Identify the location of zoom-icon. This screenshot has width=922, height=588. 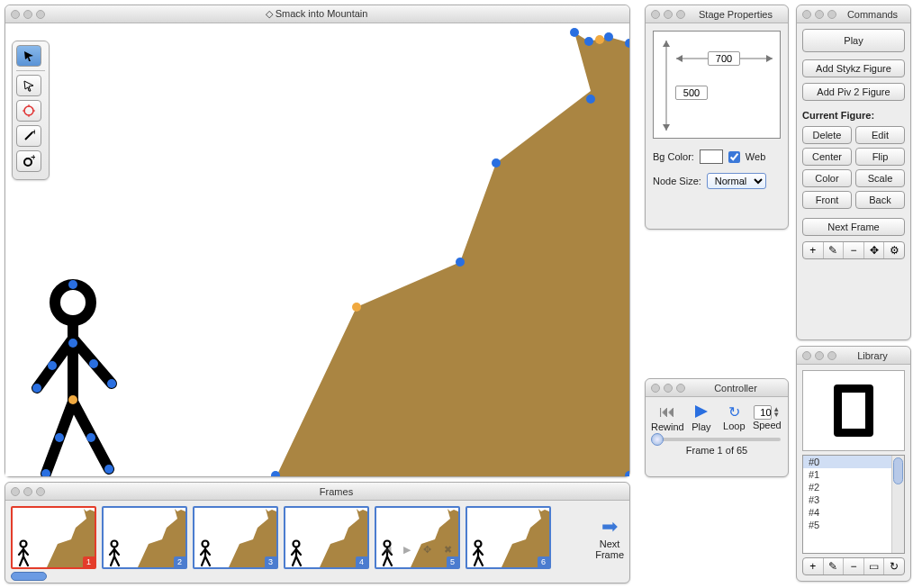
(41, 14).